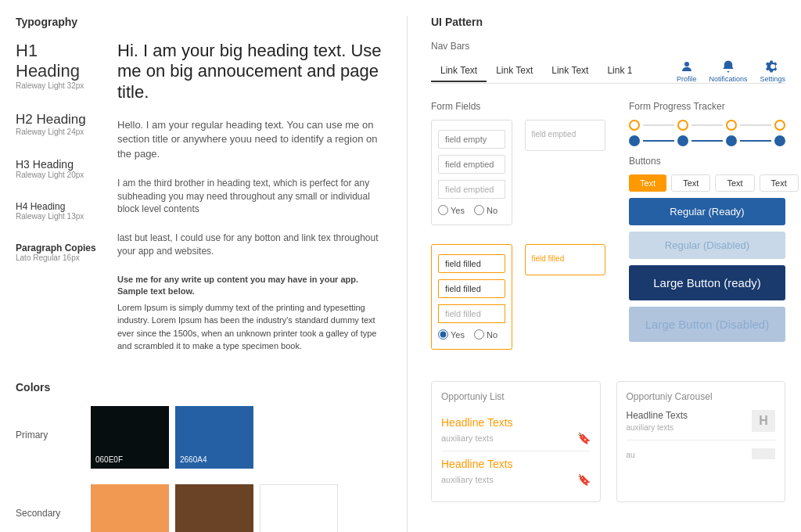 Image resolution: width=801 pixels, height=532 pixels. Describe the element at coordinates (472, 189) in the screenshot. I see `form-select-empty: field emptied` at that location.